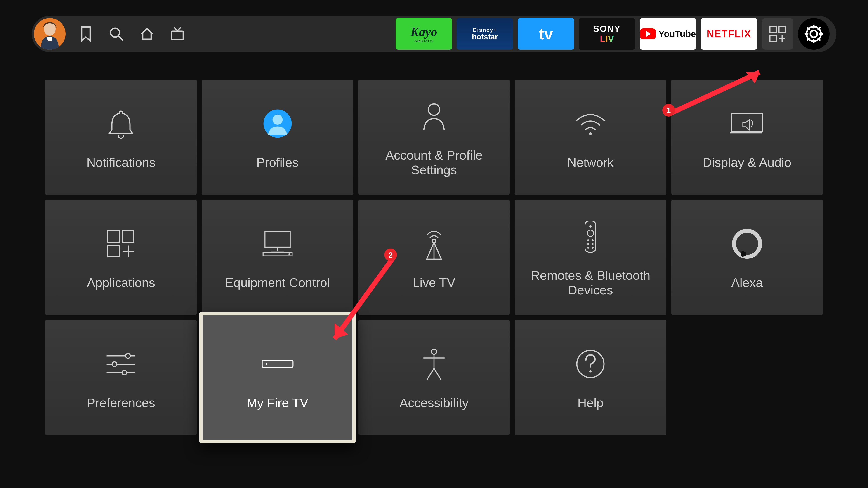 The image size is (868, 488). Describe the element at coordinates (590, 378) in the screenshot. I see `tile-help: Help` at that location.